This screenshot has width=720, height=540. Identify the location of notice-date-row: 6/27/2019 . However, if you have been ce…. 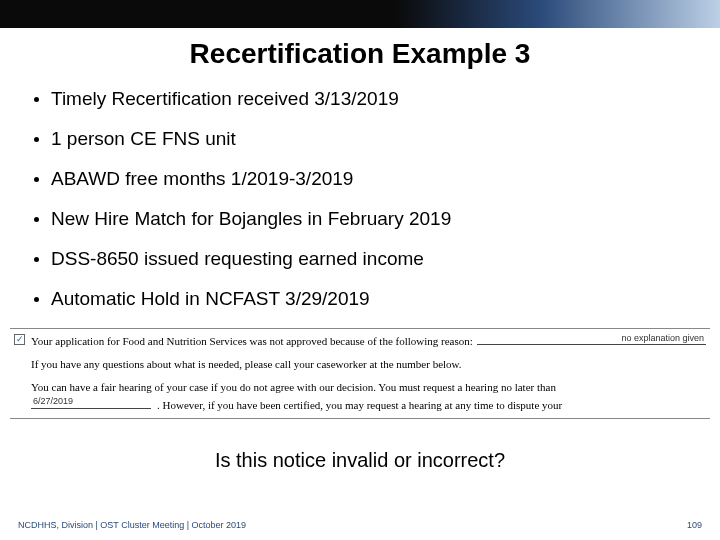
(368, 404).